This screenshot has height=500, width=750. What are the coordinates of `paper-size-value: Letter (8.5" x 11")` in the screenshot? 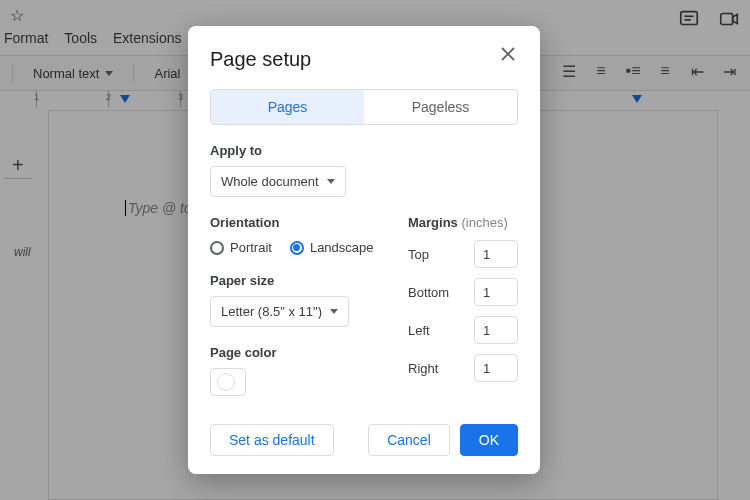 It's located at (272, 312).